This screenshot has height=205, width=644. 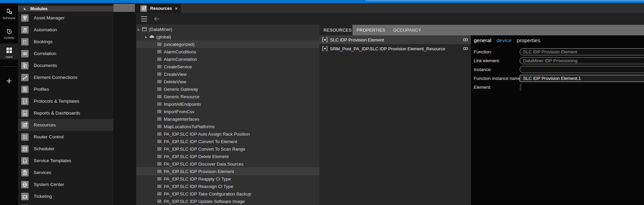 What do you see at coordinates (228, 44) in the screenshot?
I see `tree-node: (uncategorized)` at bounding box center [228, 44].